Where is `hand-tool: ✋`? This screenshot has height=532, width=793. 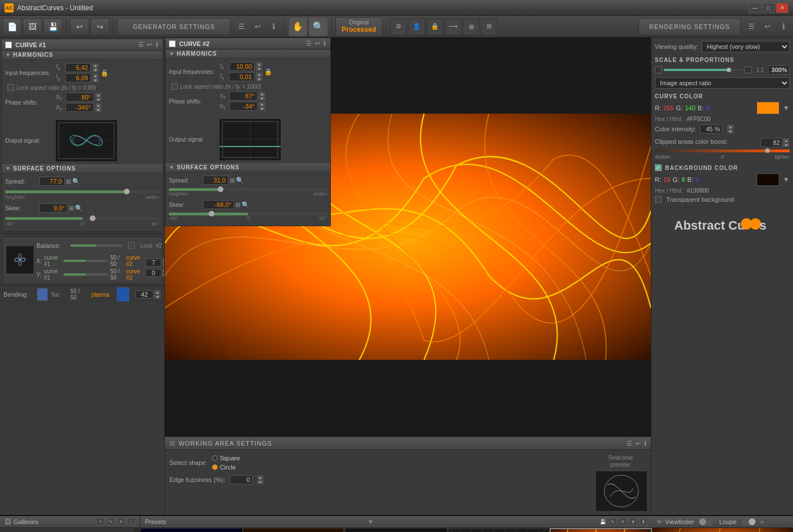 hand-tool: ✋ is located at coordinates (298, 27).